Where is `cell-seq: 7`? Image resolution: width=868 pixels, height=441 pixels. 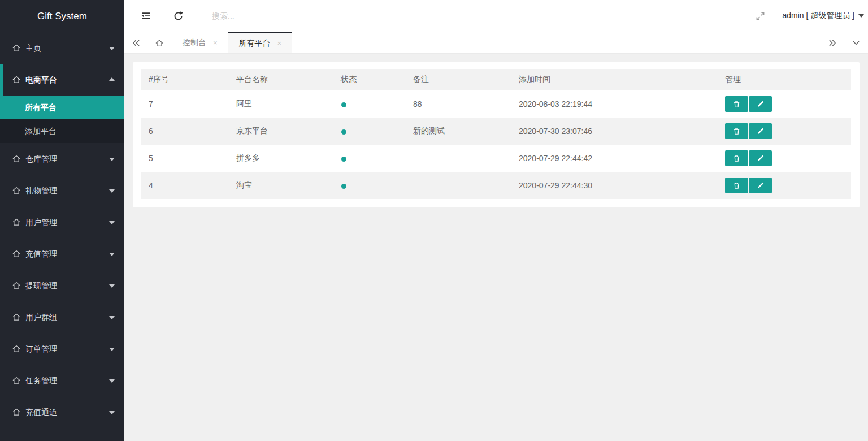 cell-seq: 7 is located at coordinates (185, 104).